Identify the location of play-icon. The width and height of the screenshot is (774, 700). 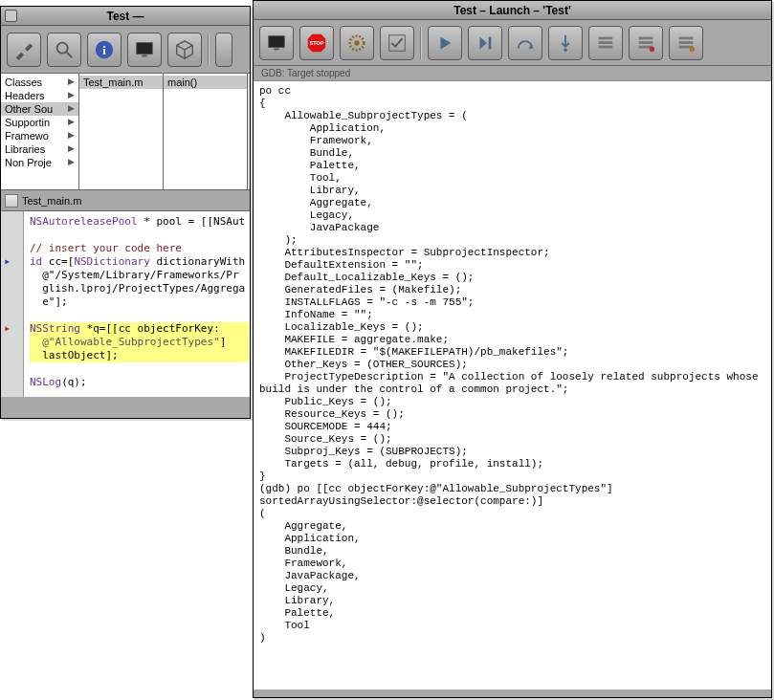
(445, 43).